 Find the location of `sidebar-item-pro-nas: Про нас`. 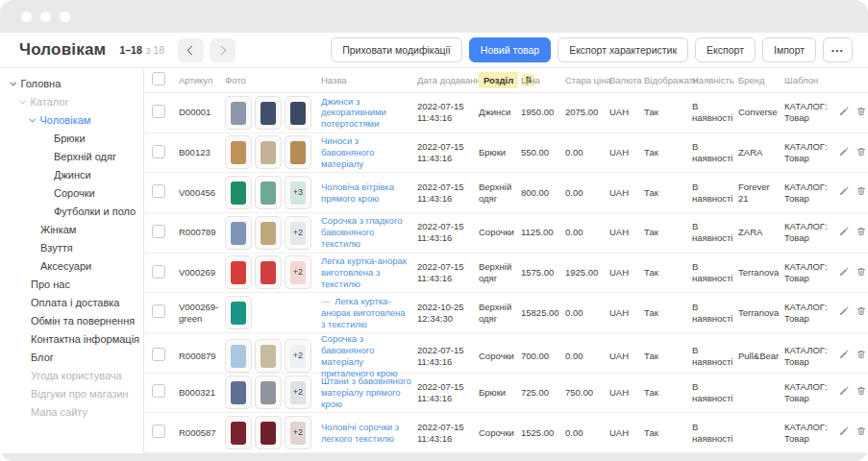

sidebar-item-pro-nas: Про нас is located at coordinates (71, 284).